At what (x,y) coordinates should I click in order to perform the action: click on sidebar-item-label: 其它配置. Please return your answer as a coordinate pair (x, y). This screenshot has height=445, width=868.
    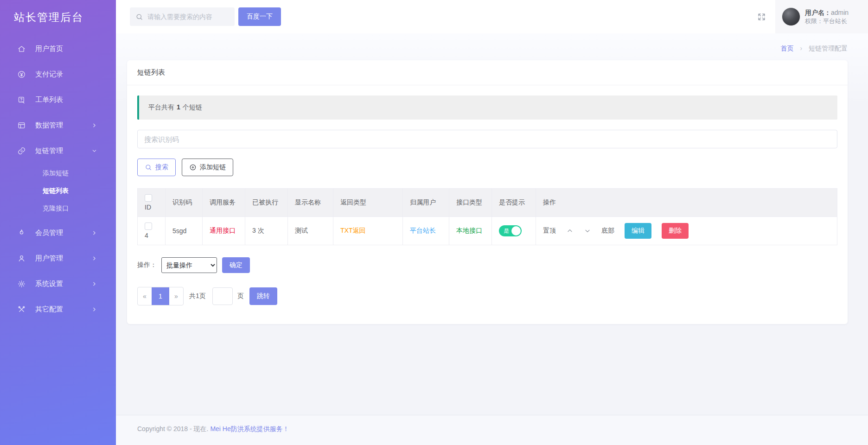
    Looking at the image, I should click on (49, 310).